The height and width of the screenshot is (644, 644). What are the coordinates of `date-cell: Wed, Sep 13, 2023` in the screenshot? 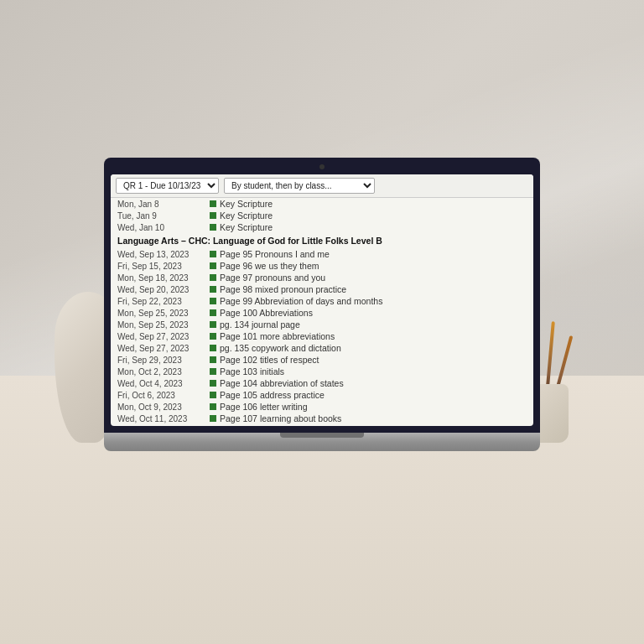 It's located at (164, 255).